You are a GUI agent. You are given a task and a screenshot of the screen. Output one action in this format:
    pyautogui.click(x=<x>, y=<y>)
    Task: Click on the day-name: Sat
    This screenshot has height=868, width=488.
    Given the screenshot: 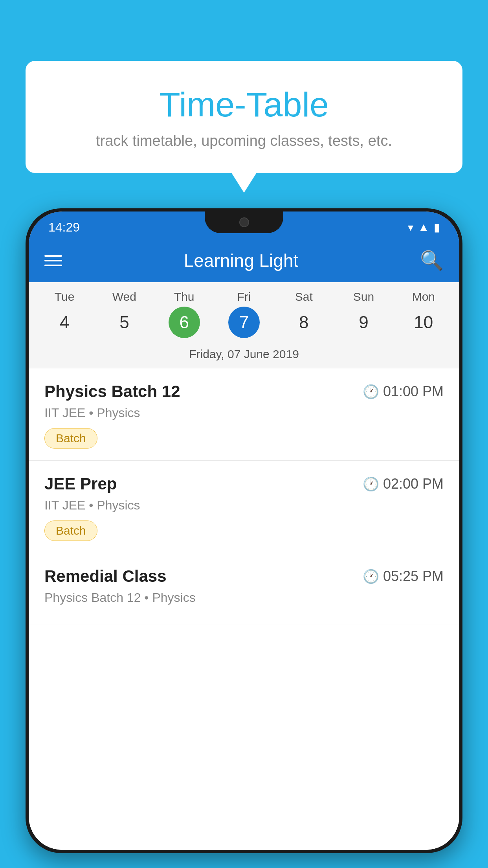 What is the action you would take?
    pyautogui.click(x=304, y=297)
    